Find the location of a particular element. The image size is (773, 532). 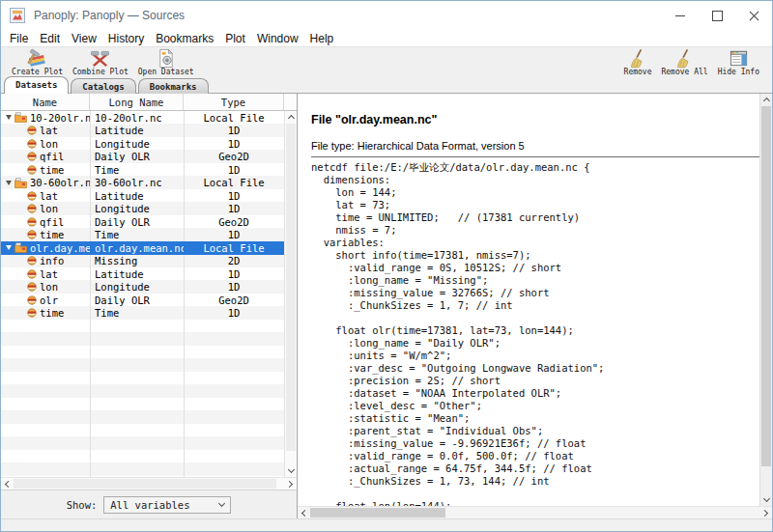

variable-name-text: lon is located at coordinates (48, 209).